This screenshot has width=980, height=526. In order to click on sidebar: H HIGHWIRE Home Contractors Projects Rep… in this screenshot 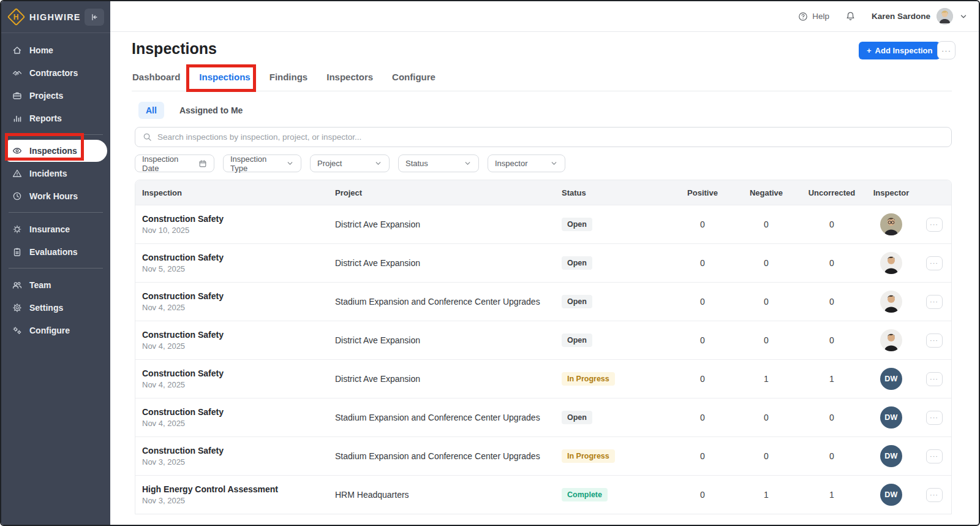, I will do `click(56, 263)`.